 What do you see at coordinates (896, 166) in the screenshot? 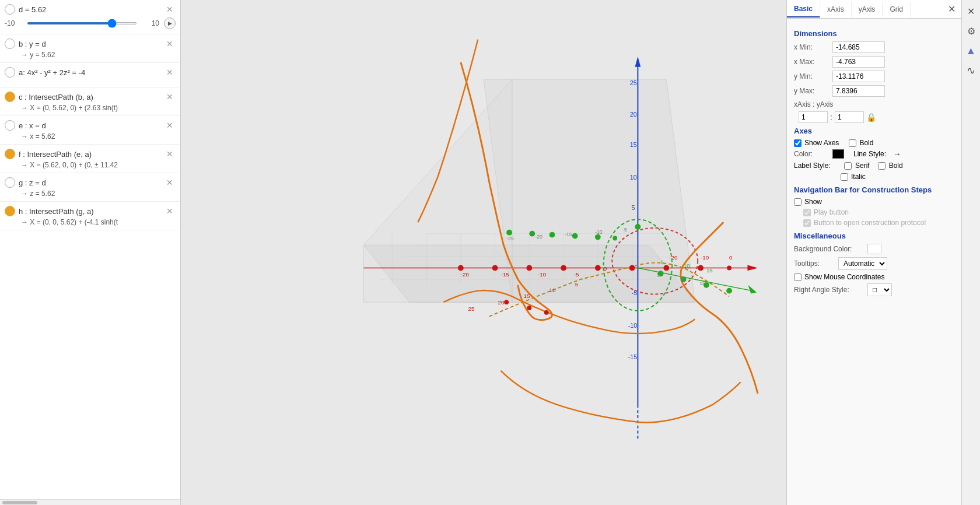
I see `bold-label-label: Bold` at bounding box center [896, 166].